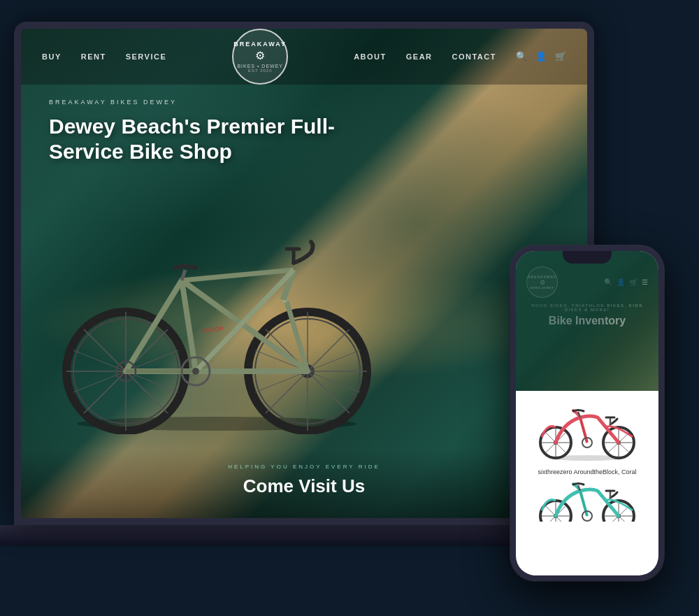 Image resolution: width=699 pixels, height=616 pixels. I want to click on nav-left: BUY RENT SERVICE, so click(104, 57).